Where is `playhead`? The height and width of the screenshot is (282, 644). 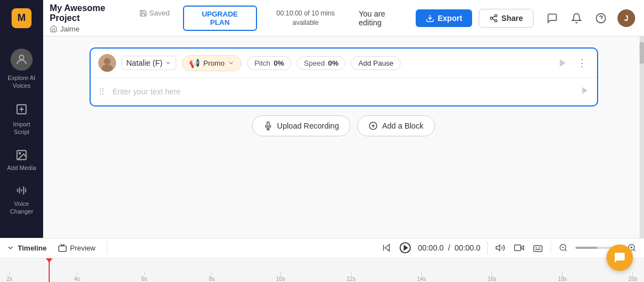 playhead is located at coordinates (49, 270).